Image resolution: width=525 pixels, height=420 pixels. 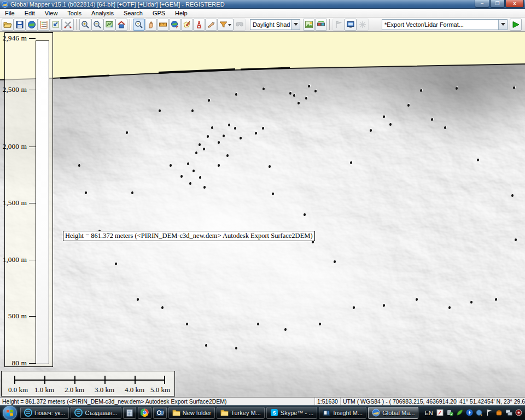 What do you see at coordinates (498, 4) in the screenshot?
I see `maximize-button: ❐` at bounding box center [498, 4].